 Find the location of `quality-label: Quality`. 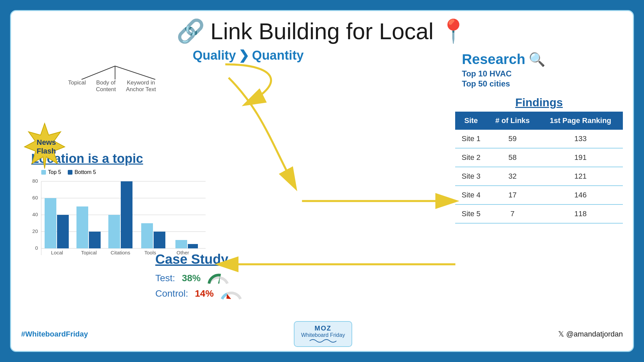

quality-label: Quality is located at coordinates (215, 56).